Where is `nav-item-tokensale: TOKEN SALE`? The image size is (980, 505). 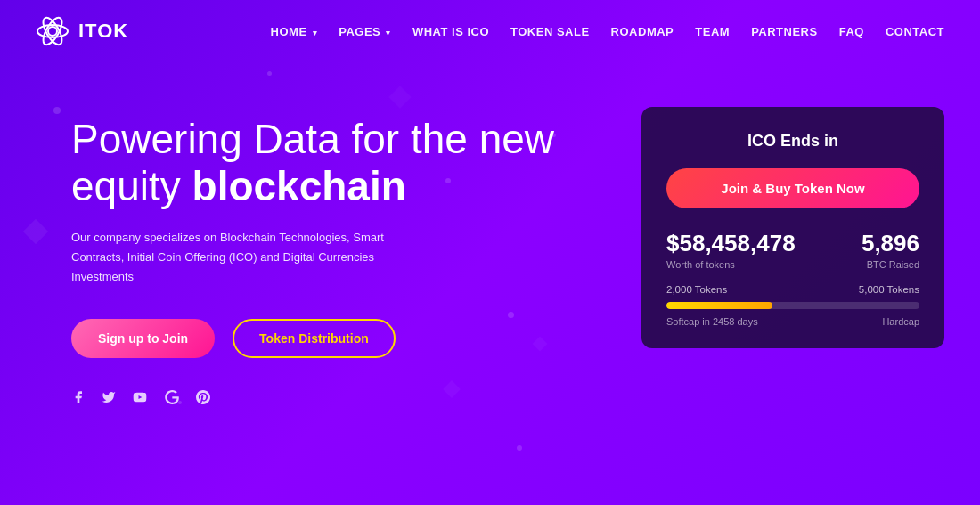 nav-item-tokensale: TOKEN SALE is located at coordinates (551, 31).